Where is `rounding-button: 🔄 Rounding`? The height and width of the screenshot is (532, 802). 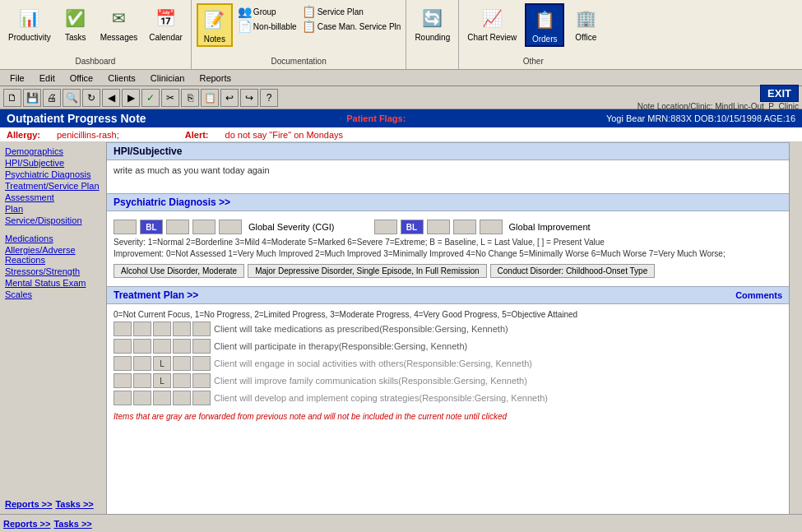 rounding-button: 🔄 Rounding is located at coordinates (433, 23).